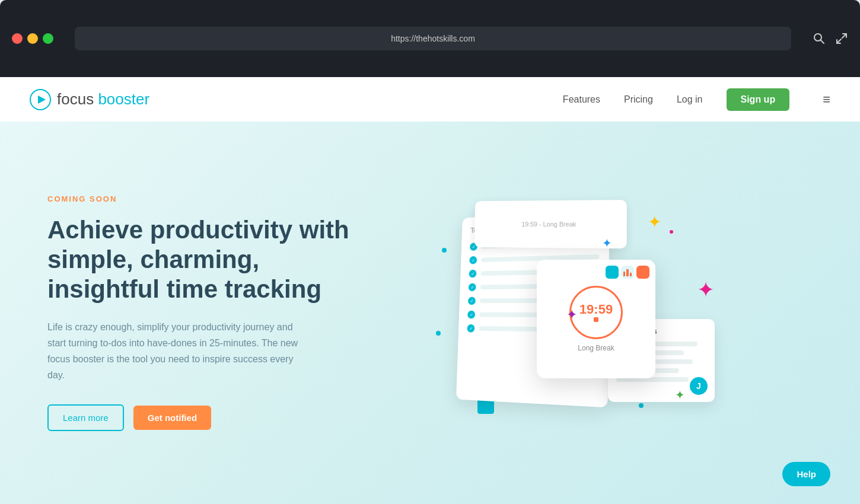  I want to click on menu-icon: ≡, so click(827, 100).